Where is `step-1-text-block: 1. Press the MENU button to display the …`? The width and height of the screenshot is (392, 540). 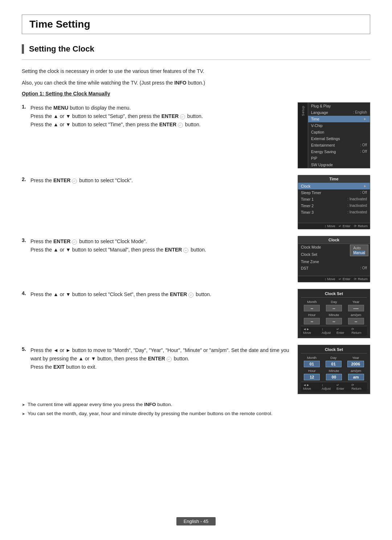
step-1-text-block: 1. Press the MENU button to display the … is located at coordinates (156, 115).